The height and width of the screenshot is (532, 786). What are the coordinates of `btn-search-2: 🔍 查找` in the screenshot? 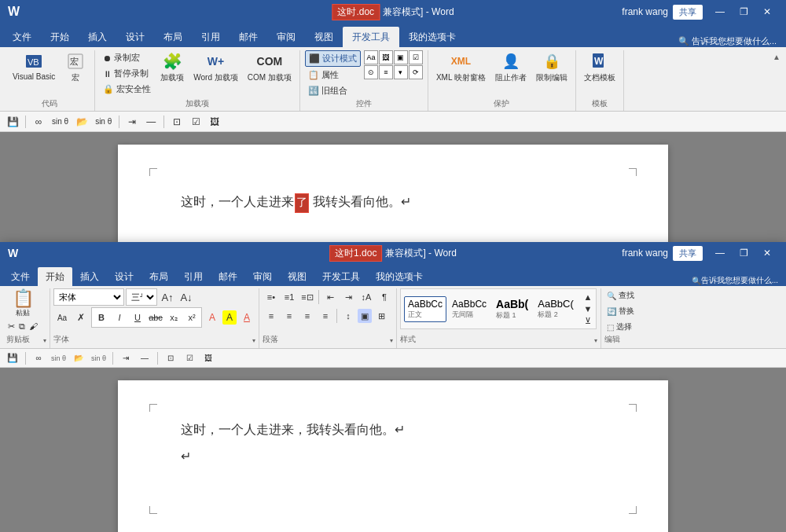 It's located at (621, 295).